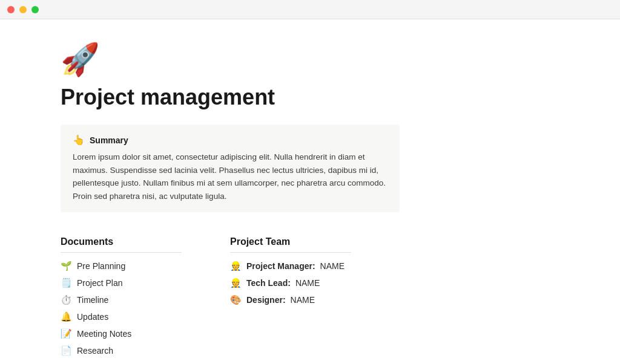 Image resolution: width=620 pixels, height=364 pixels. I want to click on tech-lead-role: Tech Lead:, so click(269, 283).